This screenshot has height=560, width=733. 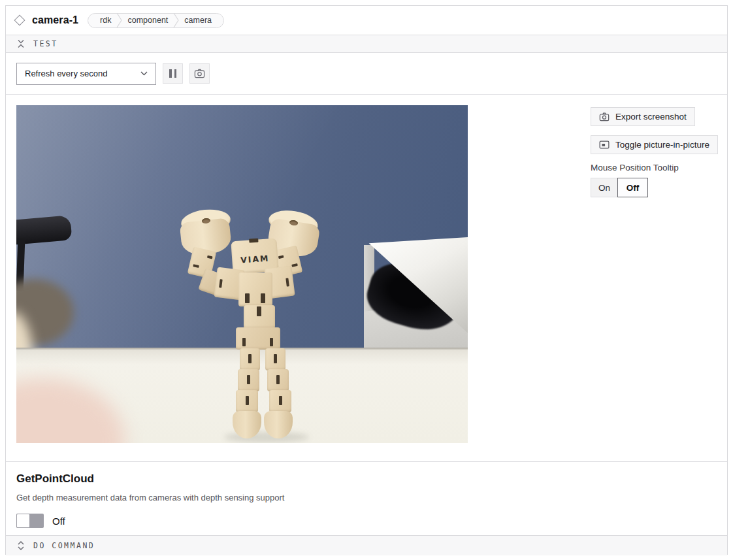 What do you see at coordinates (604, 145) in the screenshot?
I see `picture-in-picture-icon` at bounding box center [604, 145].